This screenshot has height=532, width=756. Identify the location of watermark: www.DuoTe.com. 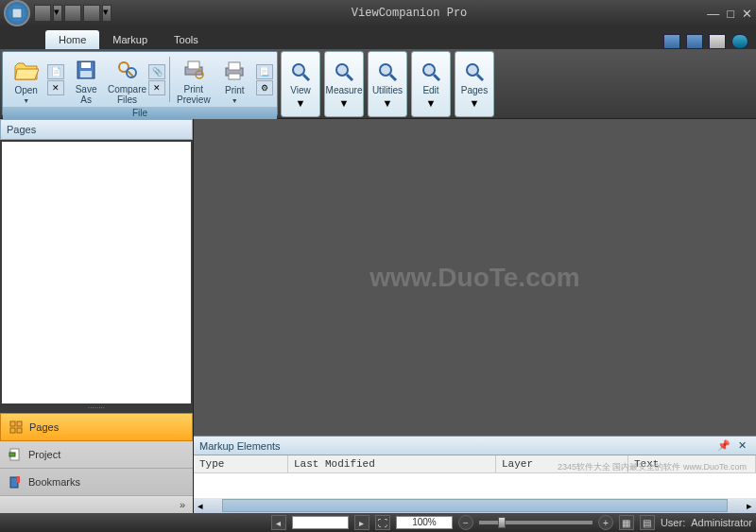
(474, 278).